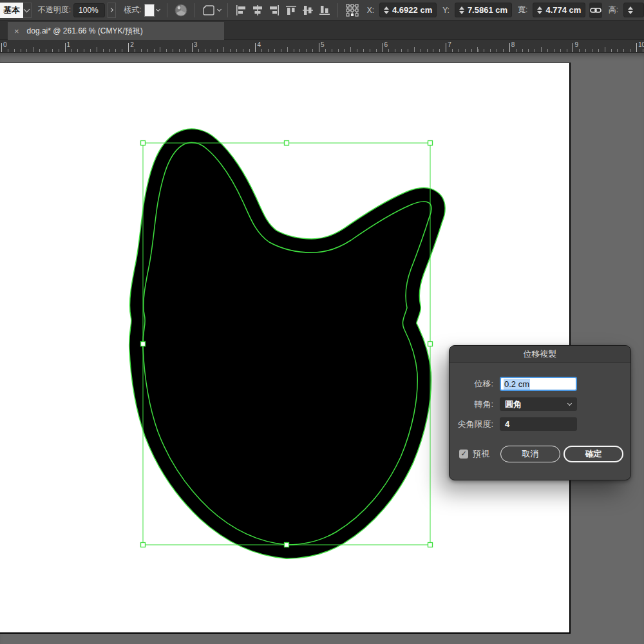  Describe the element at coordinates (540, 354) in the screenshot. I see `dialog-titlebar: 位移複製` at that location.